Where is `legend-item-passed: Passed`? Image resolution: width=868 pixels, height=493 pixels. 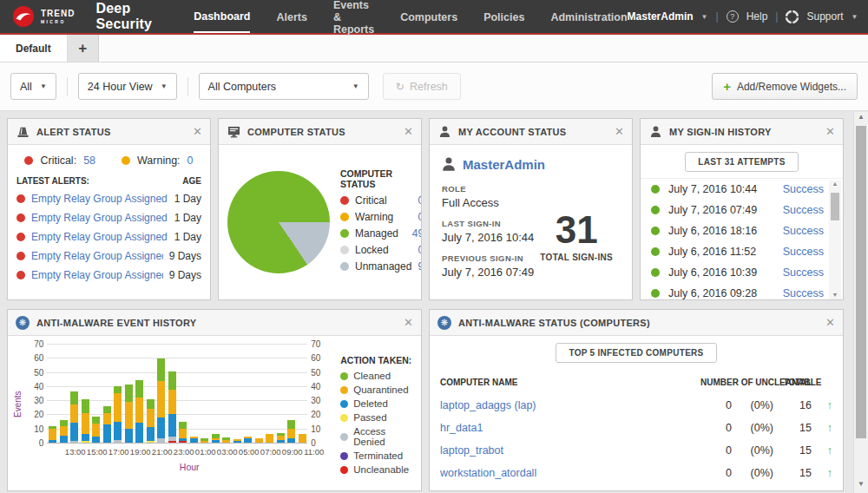
legend-item-passed: Passed is located at coordinates (378, 417).